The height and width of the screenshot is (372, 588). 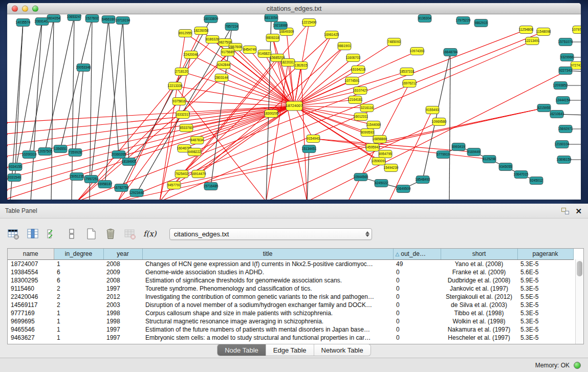 I want to click on graph-node: 9242844, so click(x=224, y=65).